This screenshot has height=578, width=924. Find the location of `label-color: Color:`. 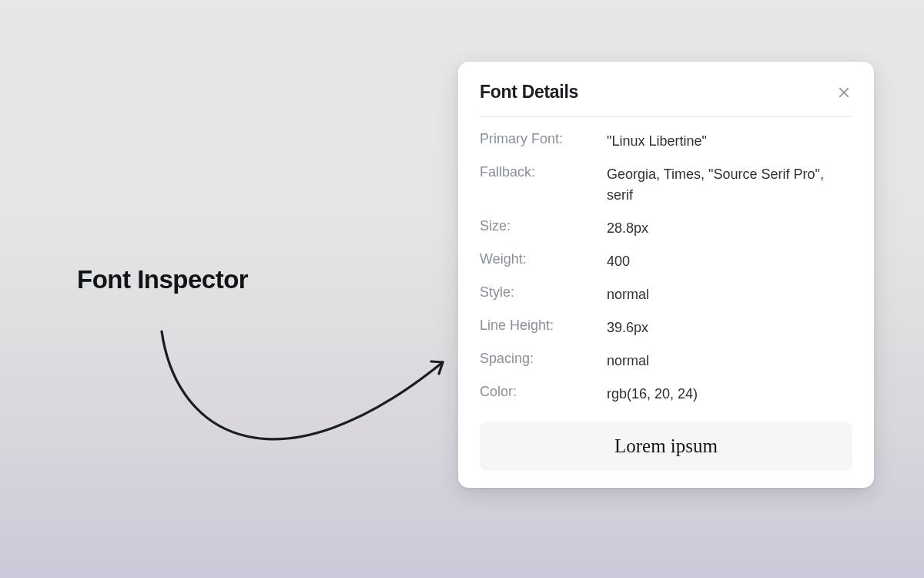

label-color: Color: is located at coordinates (544, 391).